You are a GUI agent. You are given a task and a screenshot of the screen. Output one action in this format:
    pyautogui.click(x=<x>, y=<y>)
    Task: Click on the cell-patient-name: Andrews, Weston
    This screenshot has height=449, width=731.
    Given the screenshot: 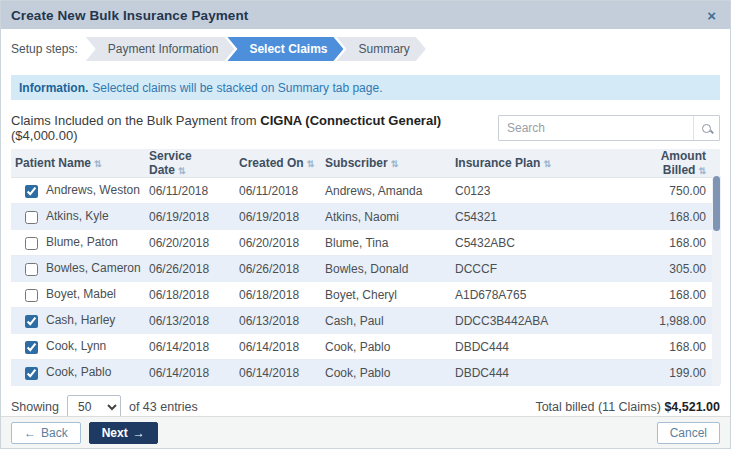 What is the action you would take?
    pyautogui.click(x=93, y=190)
    